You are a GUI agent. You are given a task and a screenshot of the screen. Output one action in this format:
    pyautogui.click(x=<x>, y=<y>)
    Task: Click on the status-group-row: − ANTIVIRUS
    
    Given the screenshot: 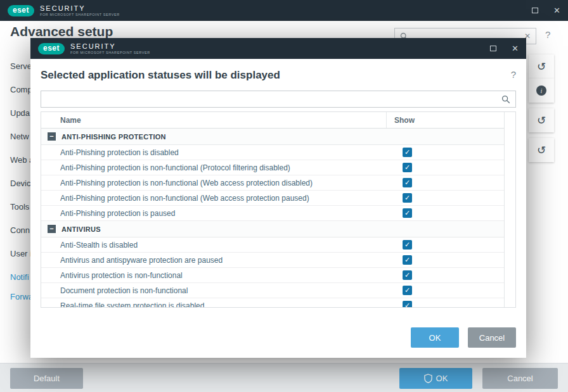 What is the action you would take?
    pyautogui.click(x=273, y=229)
    